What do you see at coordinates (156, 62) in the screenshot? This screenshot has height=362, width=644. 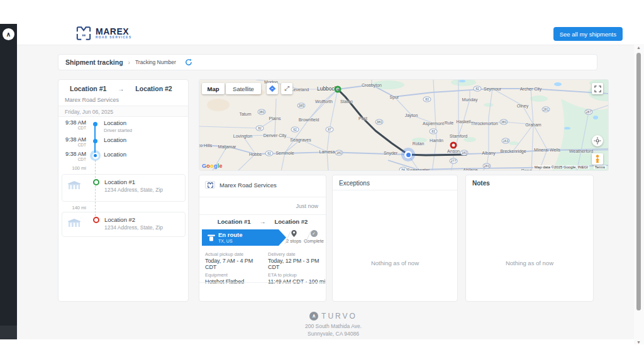 I see `breadcrumb-current: Tracking Number` at bounding box center [156, 62].